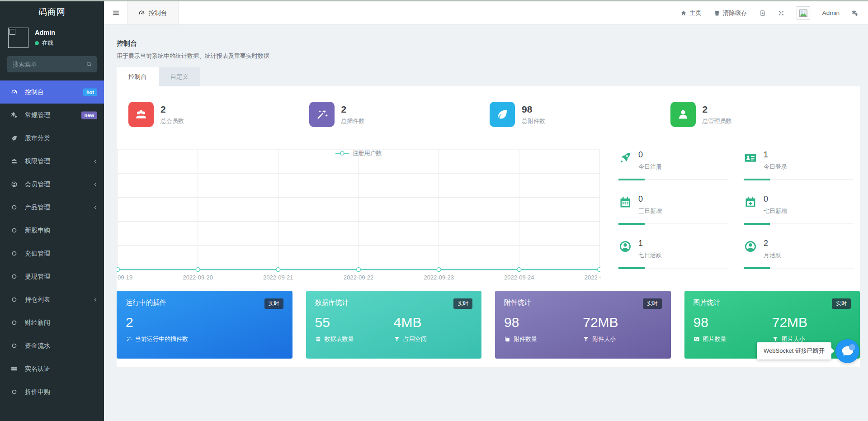 This screenshot has width=868, height=421. Describe the element at coordinates (583, 326) in the screenshot. I see `metric-card-body: 98 附件数量 72MB 附件大小` at that location.